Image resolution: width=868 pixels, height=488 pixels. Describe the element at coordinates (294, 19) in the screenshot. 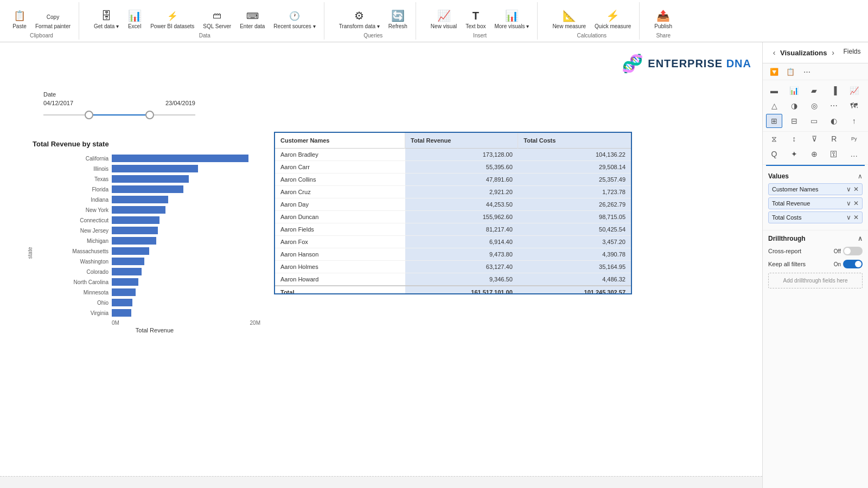

I see `recent-sources-button: 🕐 Recent sources ▾` at that location.